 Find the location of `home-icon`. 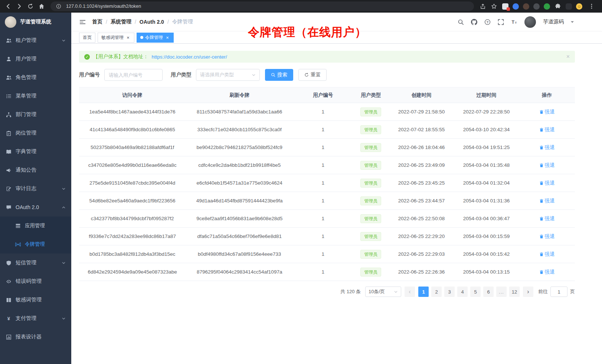

home-icon is located at coordinates (42, 6).